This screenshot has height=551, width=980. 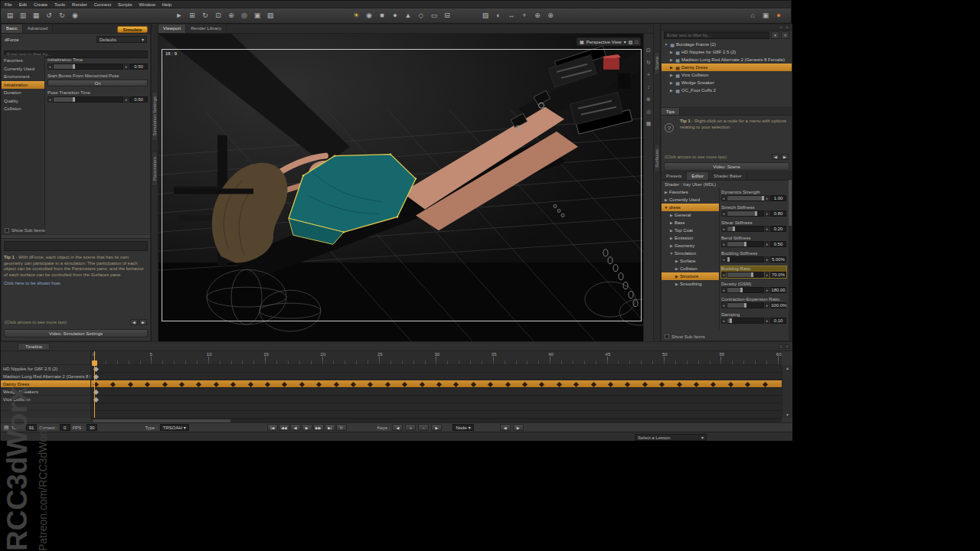 What do you see at coordinates (218, 15) in the screenshot?
I see `scale-tool-icon: ⊡` at bounding box center [218, 15].